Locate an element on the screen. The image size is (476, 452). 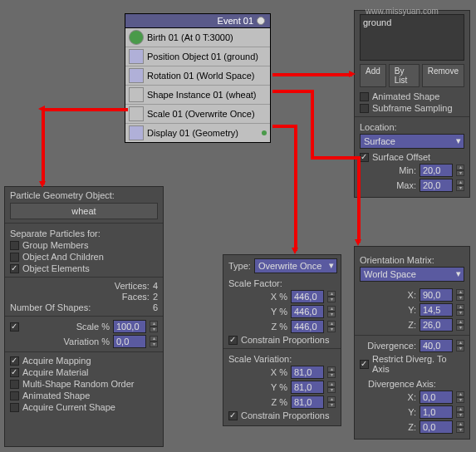
sf-z-spinner: 446,0 is located at coordinates (307, 327).